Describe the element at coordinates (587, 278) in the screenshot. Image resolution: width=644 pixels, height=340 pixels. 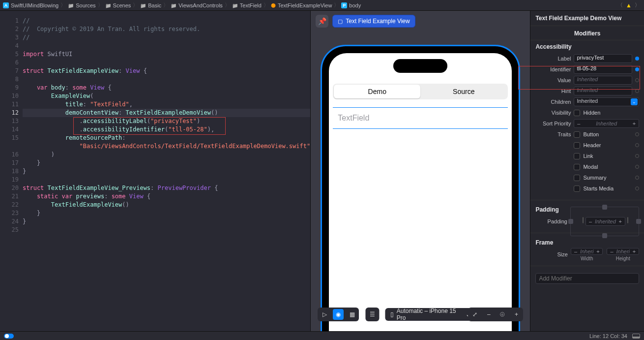
I see `add-modifier-input` at that location.